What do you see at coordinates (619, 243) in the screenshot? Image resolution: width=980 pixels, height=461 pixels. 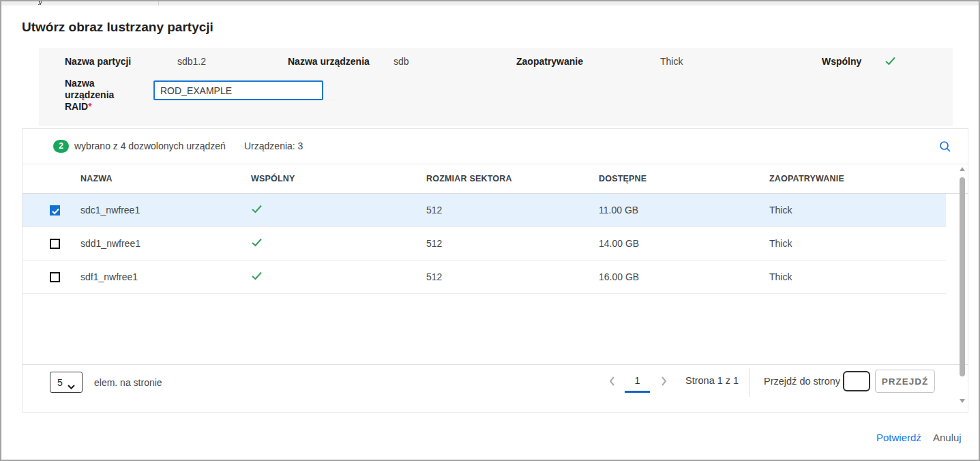 I see `available-cell: 14.00 GB` at bounding box center [619, 243].